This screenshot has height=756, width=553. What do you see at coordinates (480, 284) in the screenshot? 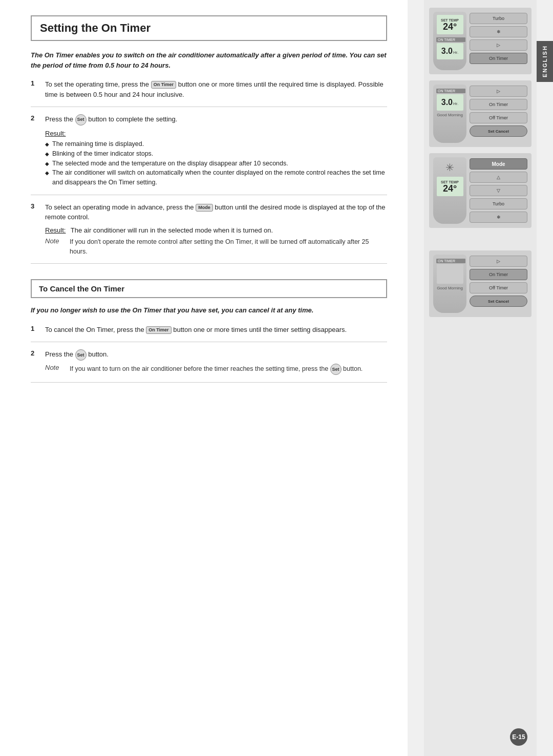
I see `remote-card-4: ON TIMER Good Morning ▷ On Timer Off Tim…` at bounding box center [480, 284].